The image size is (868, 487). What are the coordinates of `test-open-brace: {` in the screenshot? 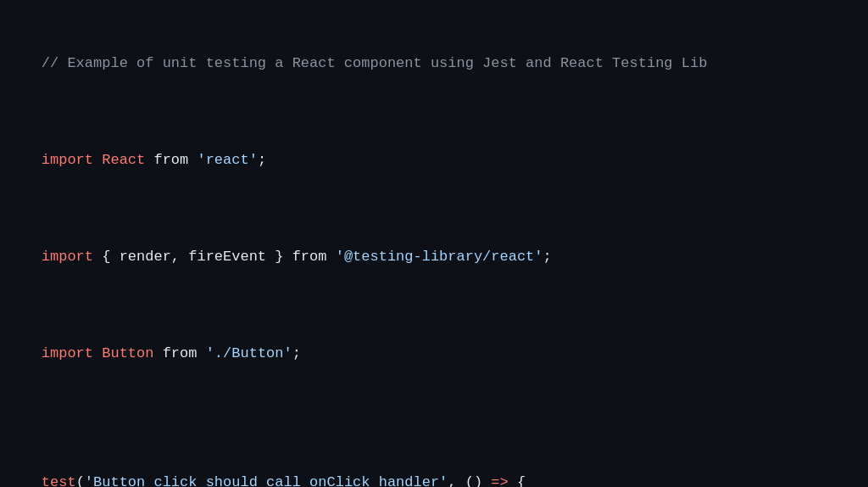 It's located at (517, 480).